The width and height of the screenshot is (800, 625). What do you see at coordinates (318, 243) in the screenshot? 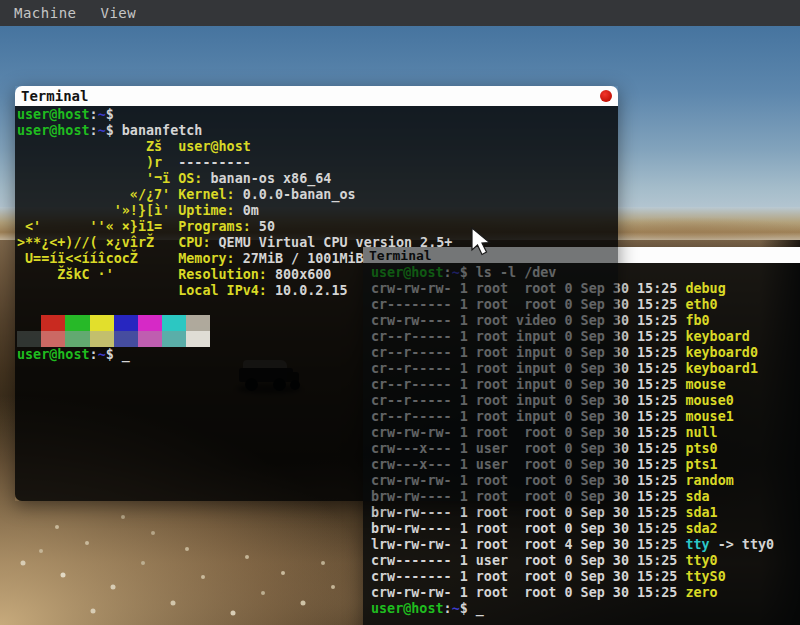
I see `terminal-line: >**¿<+)//( ×¿vîrŽ CPU: QEMU Virtual CPU …` at bounding box center [318, 243].